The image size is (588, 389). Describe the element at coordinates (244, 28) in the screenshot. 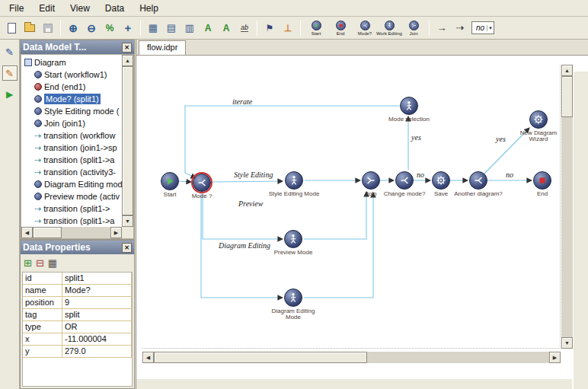

I see `label-tool-icon: ab` at that location.